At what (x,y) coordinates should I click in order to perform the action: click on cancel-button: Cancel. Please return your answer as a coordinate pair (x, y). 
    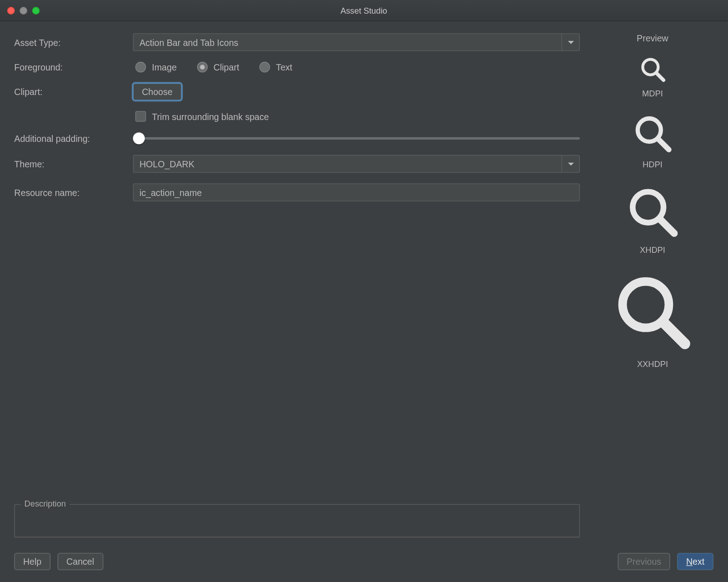
    Looking at the image, I should click on (80, 562).